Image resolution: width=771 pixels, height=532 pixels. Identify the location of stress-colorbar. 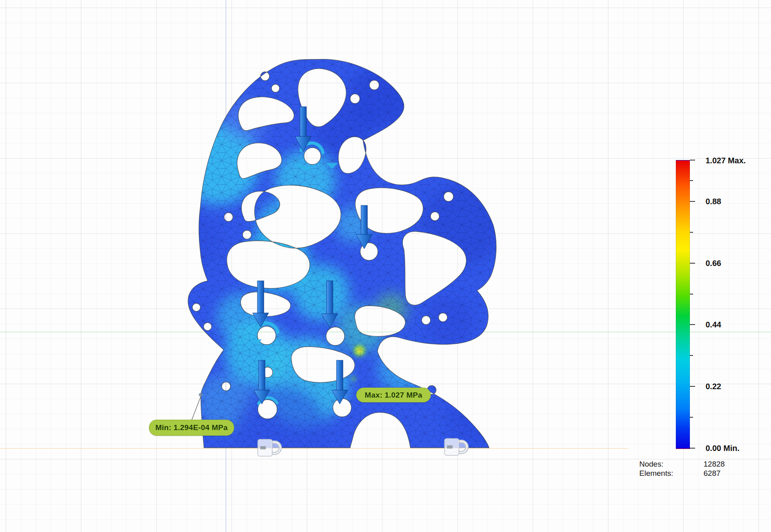
(683, 305).